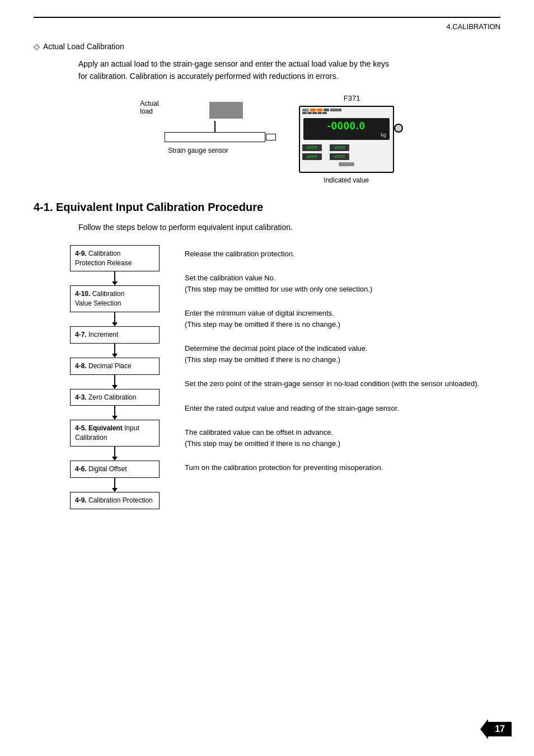 The width and height of the screenshot is (534, 756). I want to click on device-small-box-2: ±0000, so click(339, 148).